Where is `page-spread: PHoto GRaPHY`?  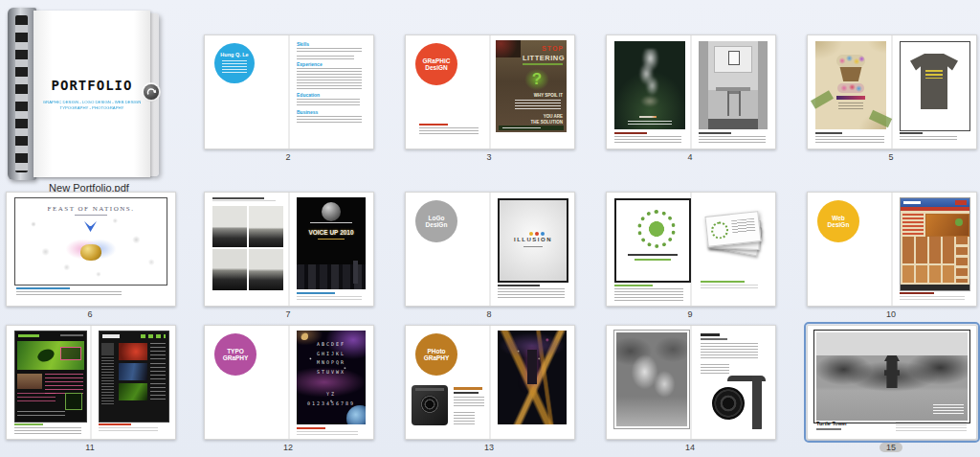 page-spread: PHoto GRaPHY is located at coordinates (490, 382).